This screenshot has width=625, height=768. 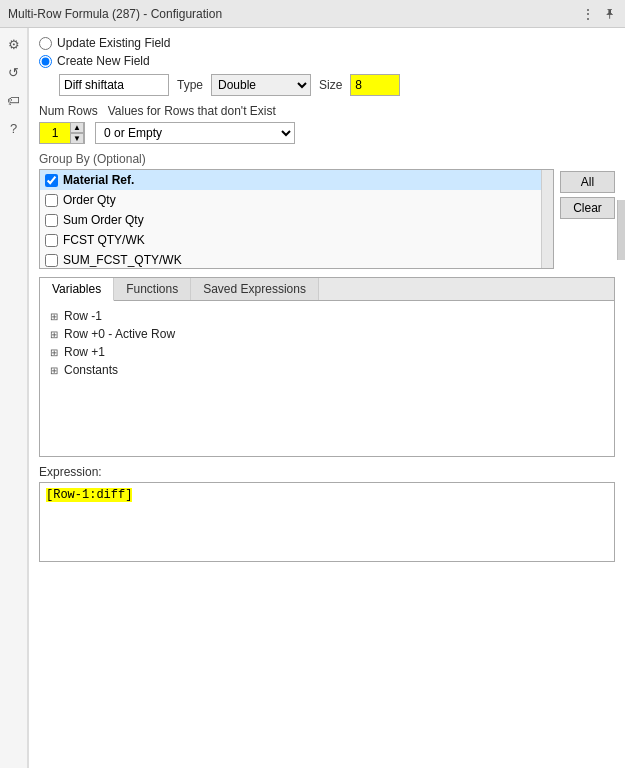 I want to click on radio-group: Update Existing Field Create New Field, so click(x=327, y=52).